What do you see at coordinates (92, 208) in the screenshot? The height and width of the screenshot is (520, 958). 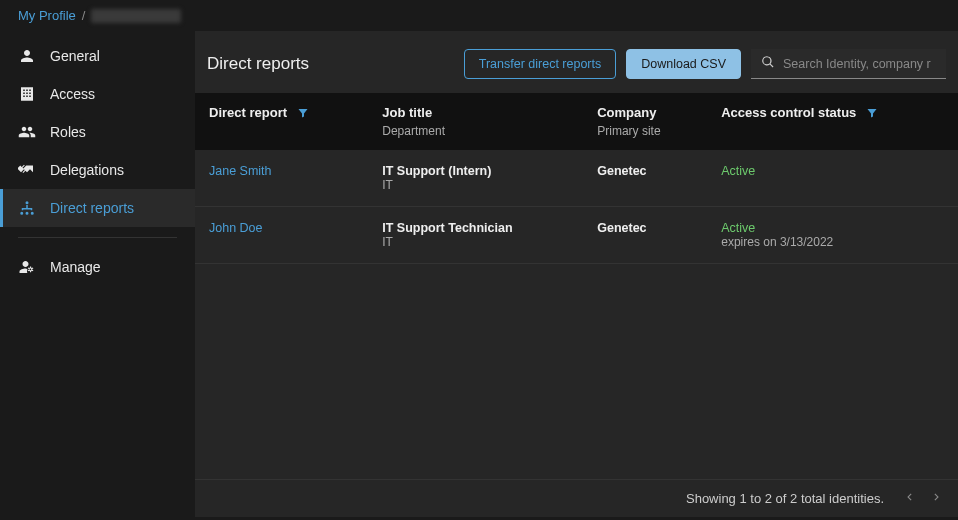 I see `sidebar-item-label: Direct reports` at bounding box center [92, 208].